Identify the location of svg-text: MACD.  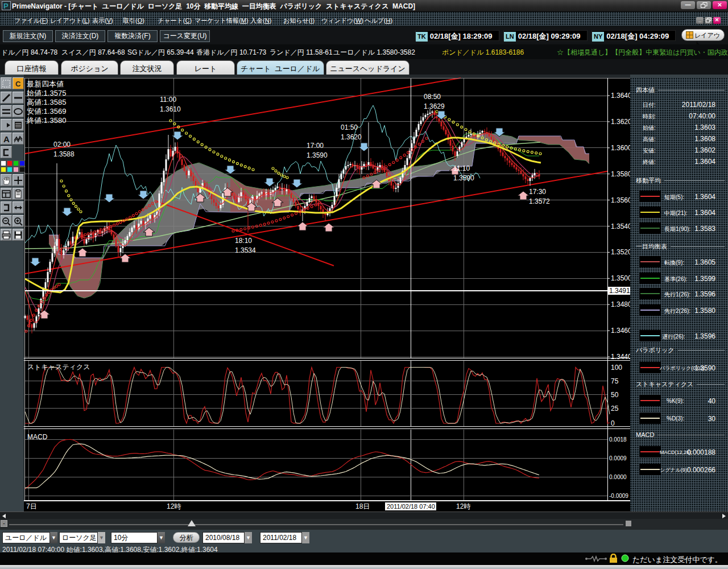
(38, 437).